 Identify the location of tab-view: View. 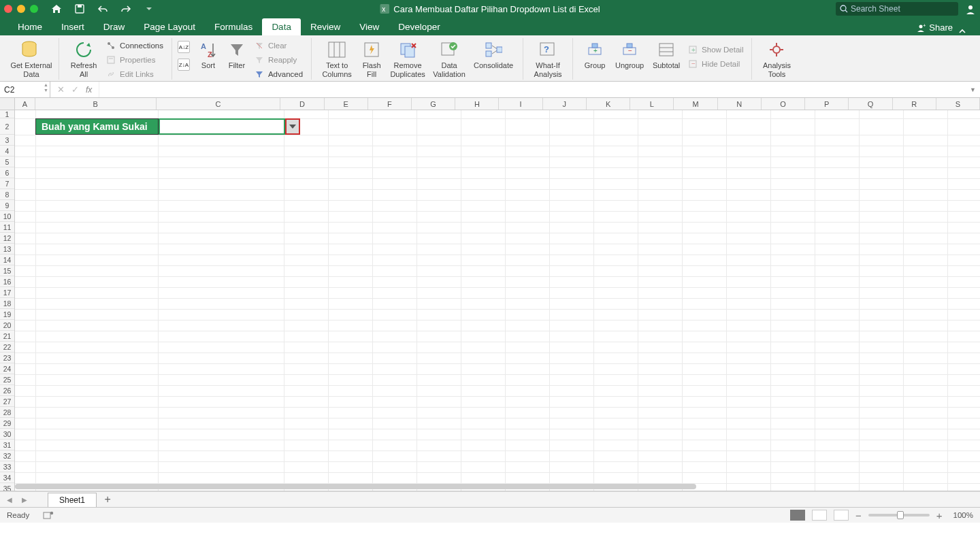
(369, 27).